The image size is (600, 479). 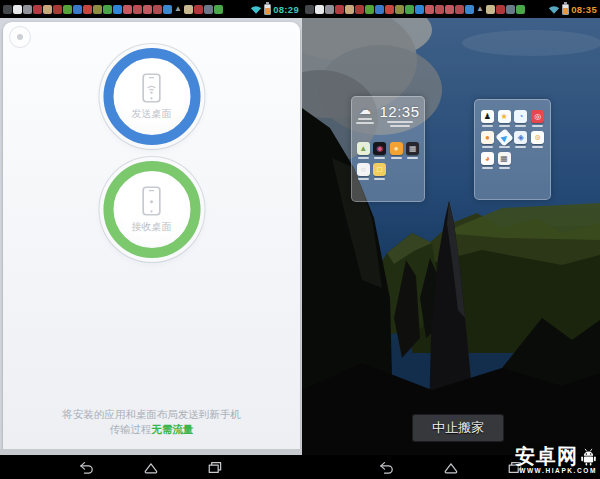 What do you see at coordinates (520, 138) in the screenshot?
I see `app-icon: ◈` at bounding box center [520, 138].